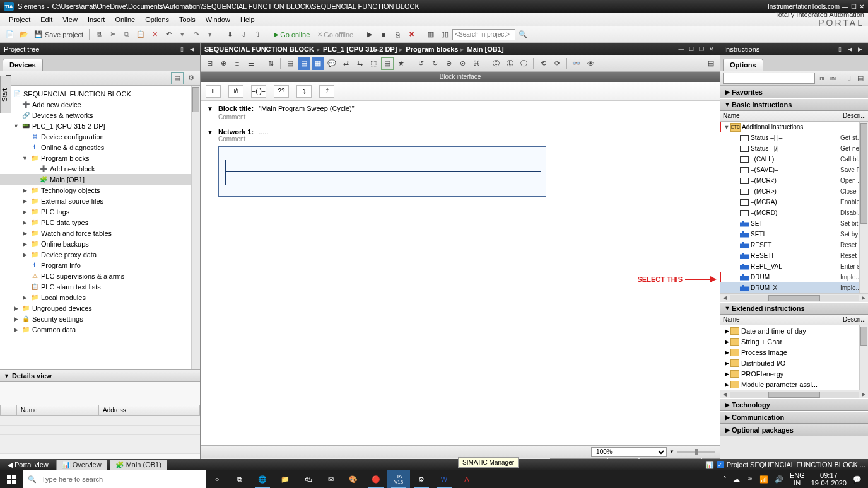 The image size is (868, 488). I want to click on contact-no-button: ⊣⊢, so click(213, 91).